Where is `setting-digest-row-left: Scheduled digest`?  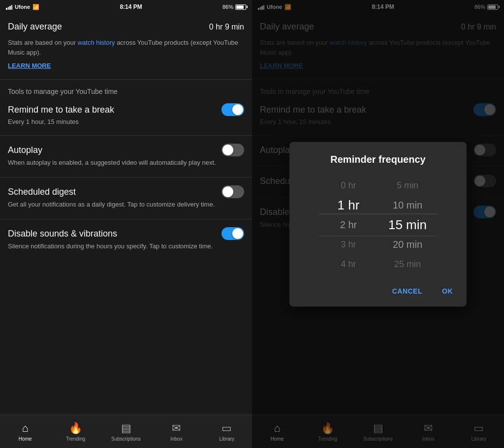
setting-digest-row-left: Scheduled digest is located at coordinates (126, 192).